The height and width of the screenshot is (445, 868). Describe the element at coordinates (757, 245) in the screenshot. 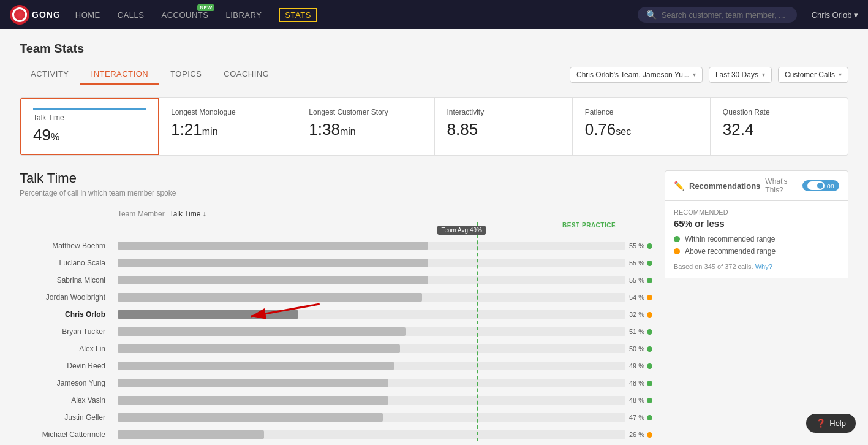

I see `rec-legend: Within recommended rangeAbove recommende…` at that location.